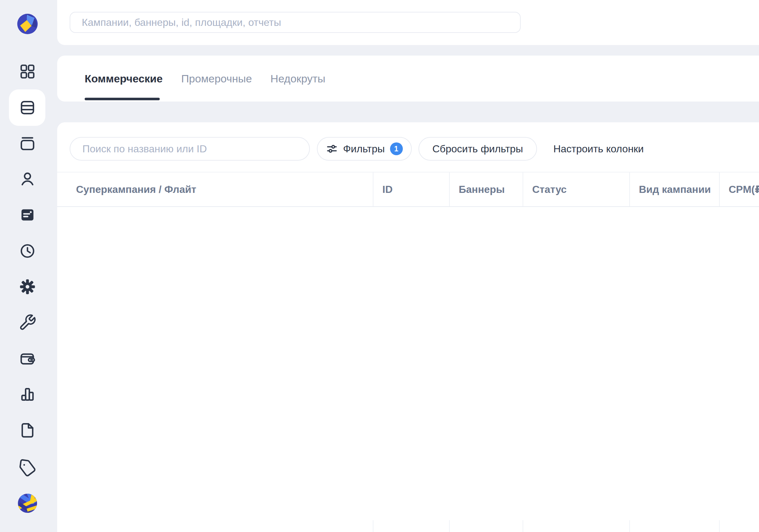 This screenshot has height=532, width=759. I want to click on clients-person-icon, so click(27, 179).